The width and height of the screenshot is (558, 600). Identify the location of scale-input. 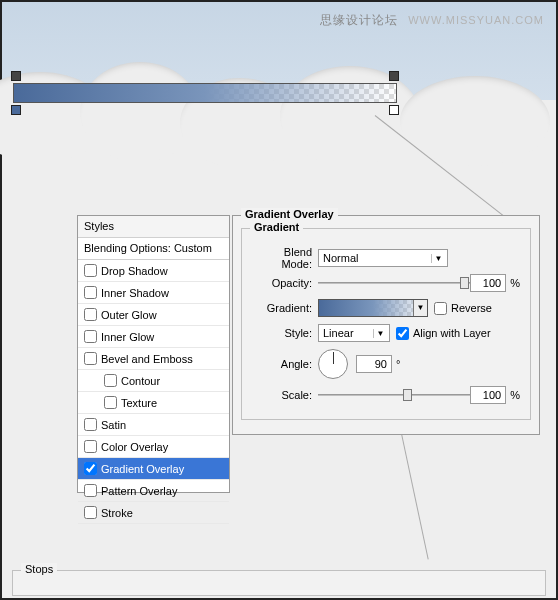
(488, 395).